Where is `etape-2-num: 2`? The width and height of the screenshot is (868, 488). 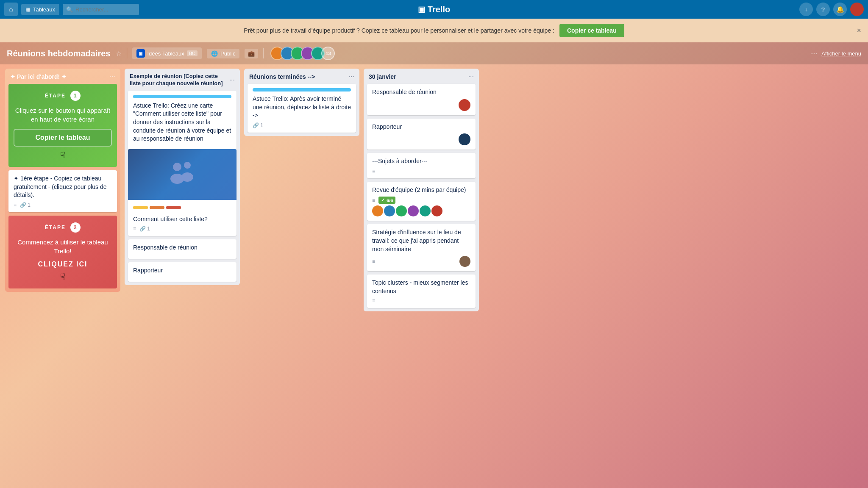 etape-2-num: 2 is located at coordinates (75, 227).